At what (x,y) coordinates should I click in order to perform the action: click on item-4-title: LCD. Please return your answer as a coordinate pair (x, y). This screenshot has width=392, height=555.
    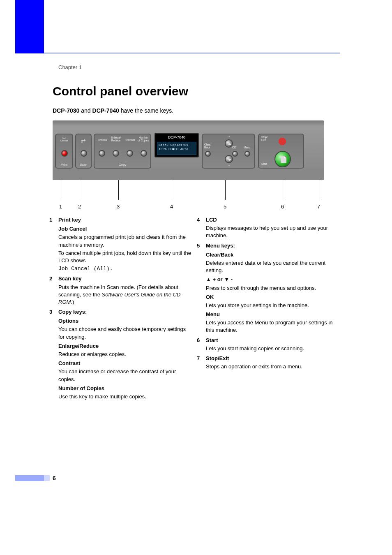
    Looking at the image, I should click on (274, 220).